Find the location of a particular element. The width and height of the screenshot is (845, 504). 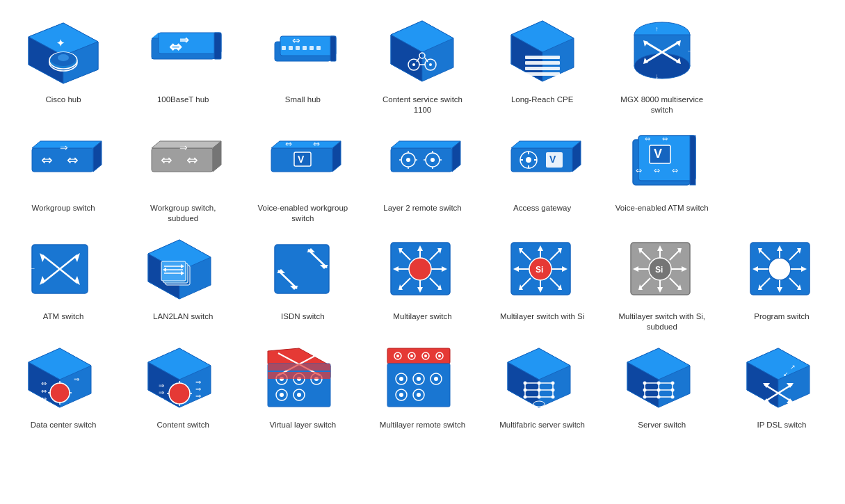

svg-text: Si is located at coordinates (659, 270).